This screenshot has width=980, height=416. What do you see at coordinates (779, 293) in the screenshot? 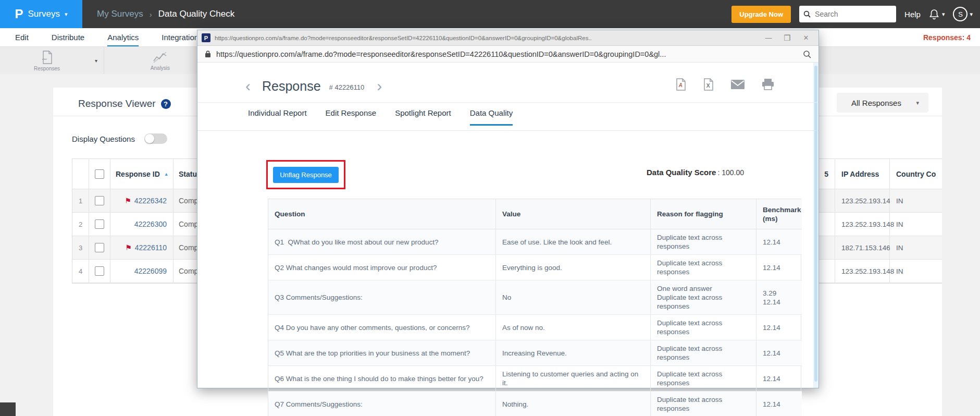
I see `benchmark-line: 3.29` at bounding box center [779, 293].